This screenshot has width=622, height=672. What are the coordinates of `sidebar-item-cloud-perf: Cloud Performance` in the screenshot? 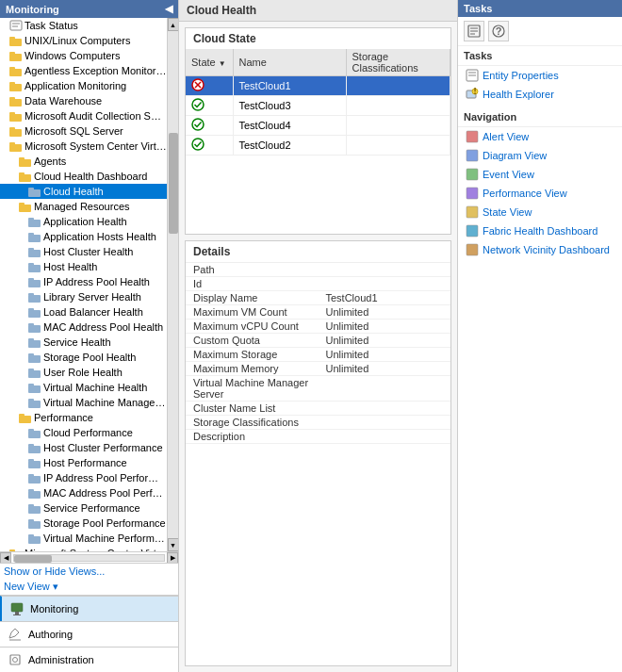 It's located at (83, 433).